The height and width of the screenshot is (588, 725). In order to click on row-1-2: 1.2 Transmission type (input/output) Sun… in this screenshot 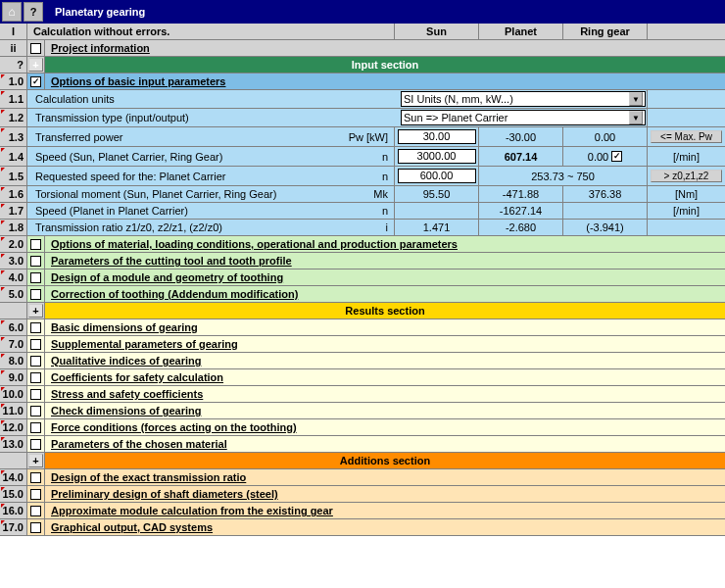, I will do `click(362, 118)`.